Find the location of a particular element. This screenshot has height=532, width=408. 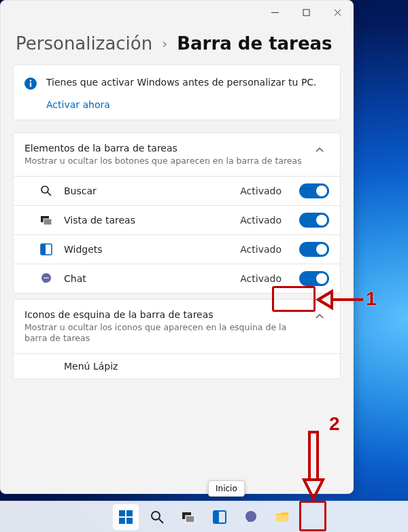

row-chat: Chat Activado is located at coordinates (177, 279).